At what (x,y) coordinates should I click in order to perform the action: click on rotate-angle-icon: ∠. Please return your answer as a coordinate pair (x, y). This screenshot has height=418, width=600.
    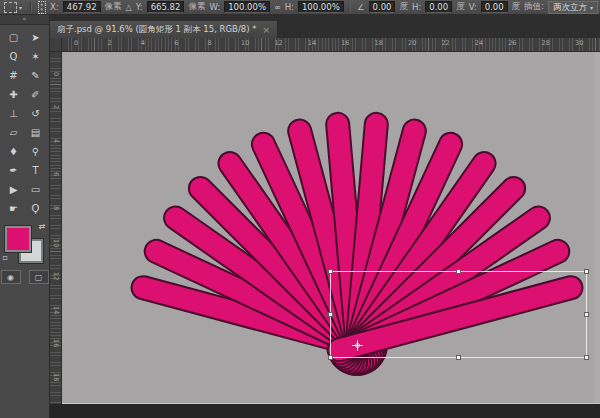
    Looking at the image, I should click on (360, 8).